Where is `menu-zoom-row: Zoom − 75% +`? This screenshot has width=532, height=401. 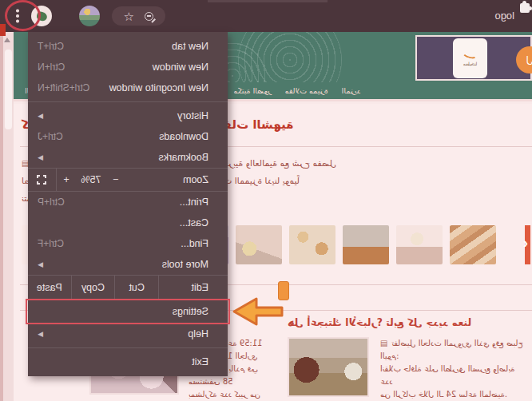
menu-zoom-row: Zoom − 75% + is located at coordinates (128, 180).